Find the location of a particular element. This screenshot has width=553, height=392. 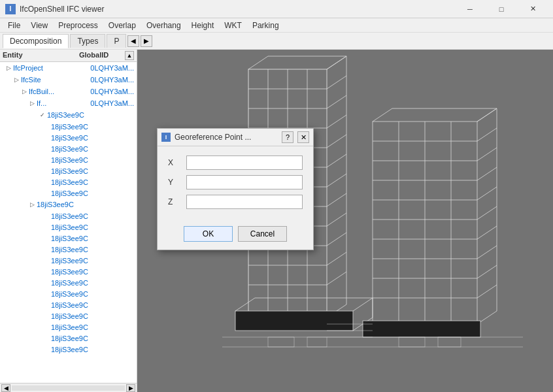

dialog-buttons: OK Cancel is located at coordinates (235, 235).